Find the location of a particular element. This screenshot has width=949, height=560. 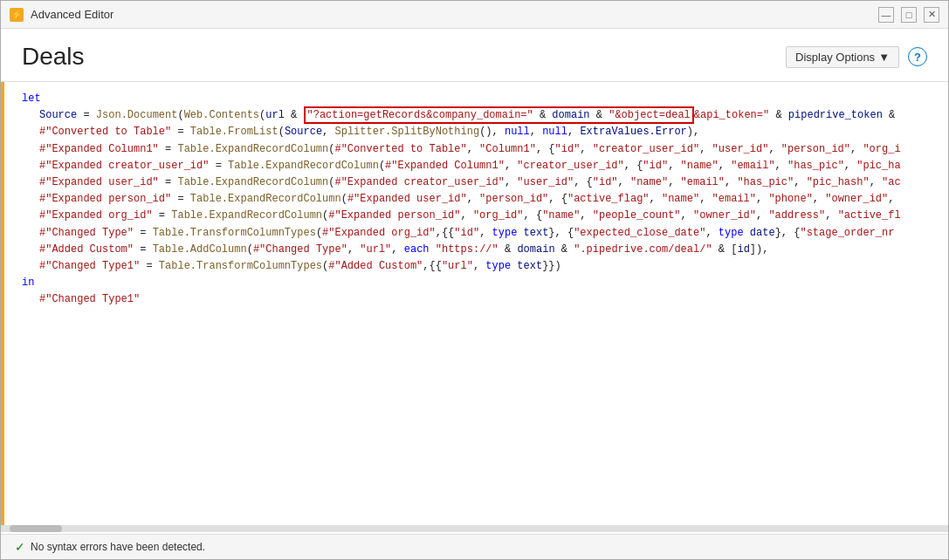

display-options-button: Display Options ▼ is located at coordinates (842, 58).